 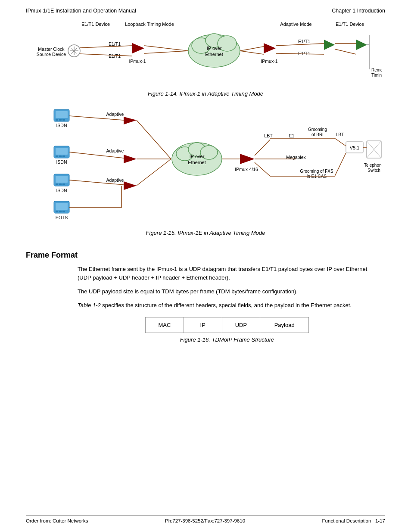 I want to click on footer-center: Ph:727-398-5252/Fax:727-397-9610, so click(x=205, y=521).